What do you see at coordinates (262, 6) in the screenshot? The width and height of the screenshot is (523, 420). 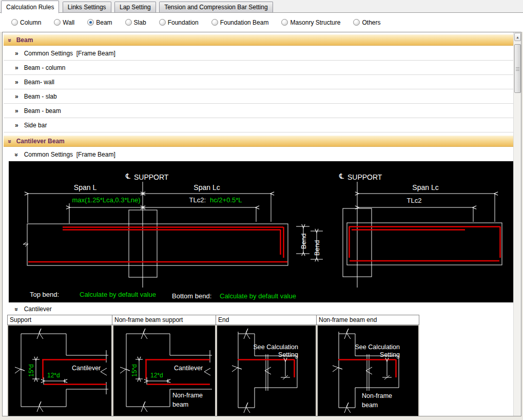 I see `tab-bar: Calculation Rules Links Settings Lap Set…` at bounding box center [262, 6].